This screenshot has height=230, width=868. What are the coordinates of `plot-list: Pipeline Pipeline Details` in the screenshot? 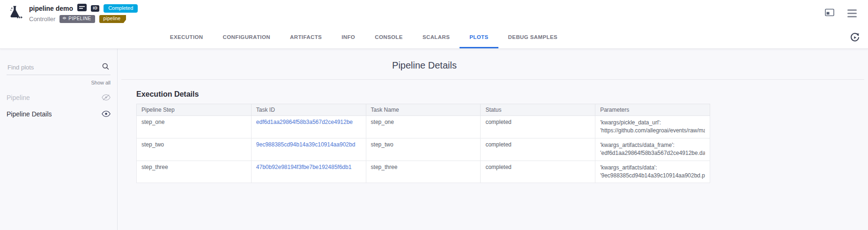 It's located at (59, 106).